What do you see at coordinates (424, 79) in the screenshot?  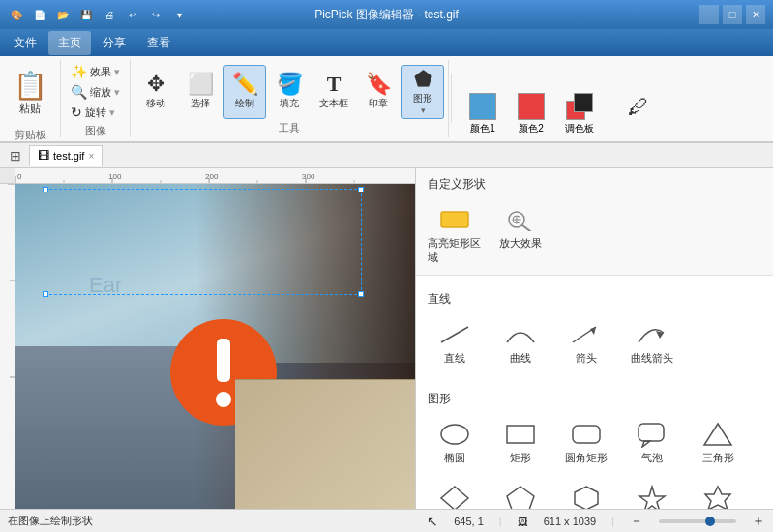 I see `shape-icon: ⬟` at bounding box center [424, 79].